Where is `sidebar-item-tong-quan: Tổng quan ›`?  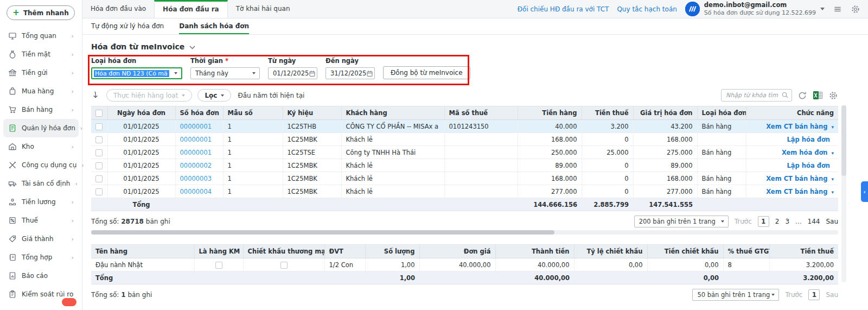
sidebar-item-tong-quan: Tổng quan › is located at coordinates (41, 36).